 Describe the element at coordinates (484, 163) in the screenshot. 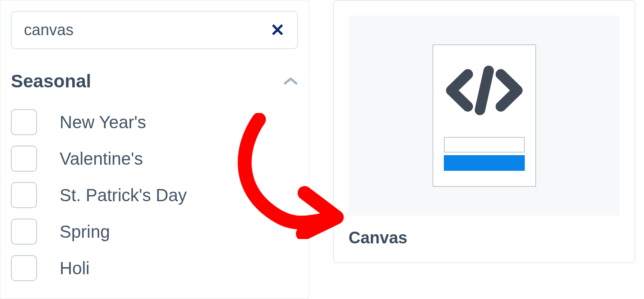

I see `preview-button-line` at that location.